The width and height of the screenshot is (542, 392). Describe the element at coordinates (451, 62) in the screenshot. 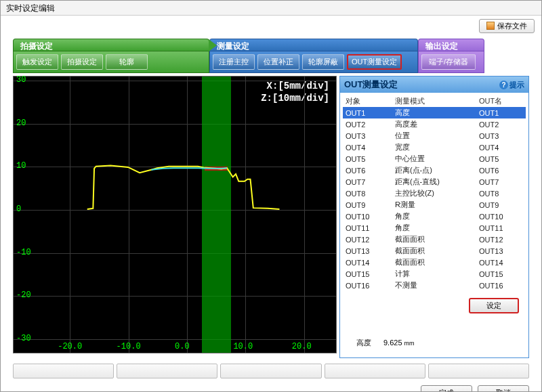

I see `group-output-tabs: 端子/存储器` at that location.